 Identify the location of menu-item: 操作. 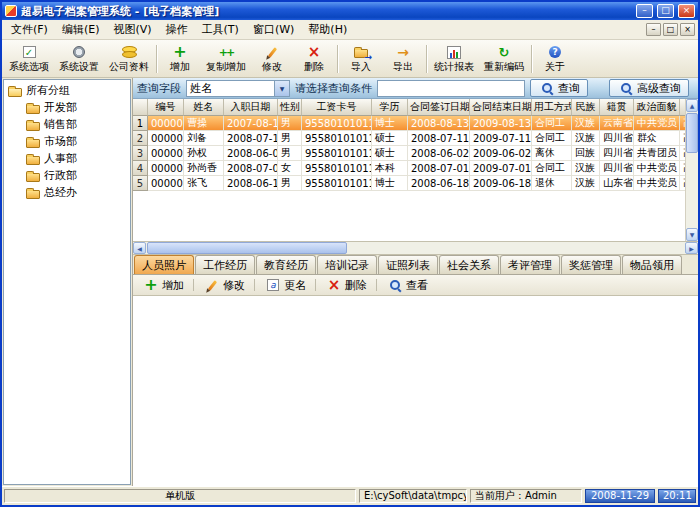
(177, 30).